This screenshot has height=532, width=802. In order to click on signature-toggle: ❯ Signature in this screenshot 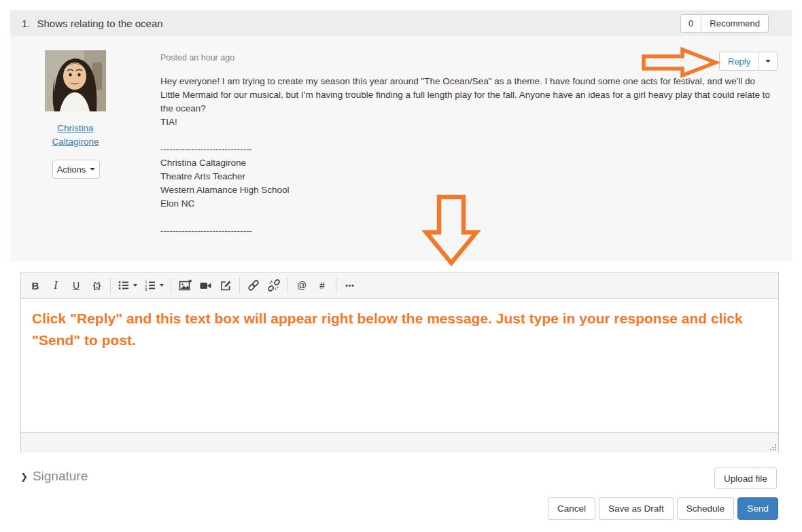, I will do `click(54, 476)`.